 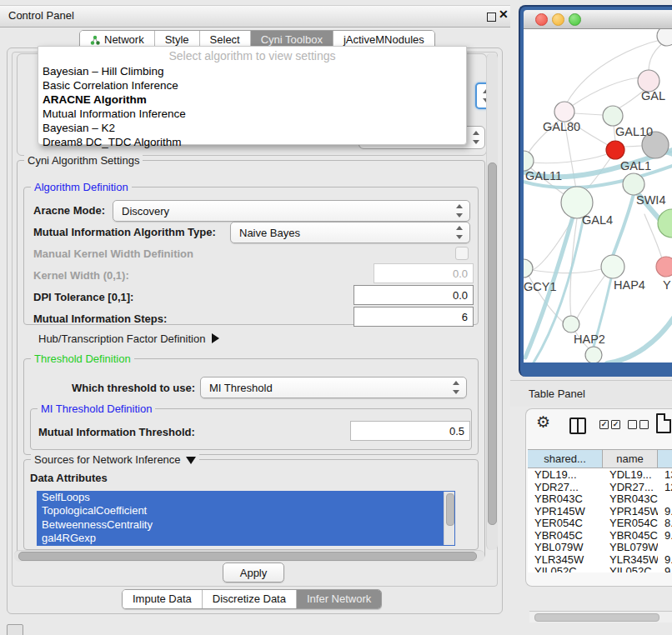 I want to click on algorithm-option-mutual-information-inference: Mutual Information Inference, so click(x=114, y=113).